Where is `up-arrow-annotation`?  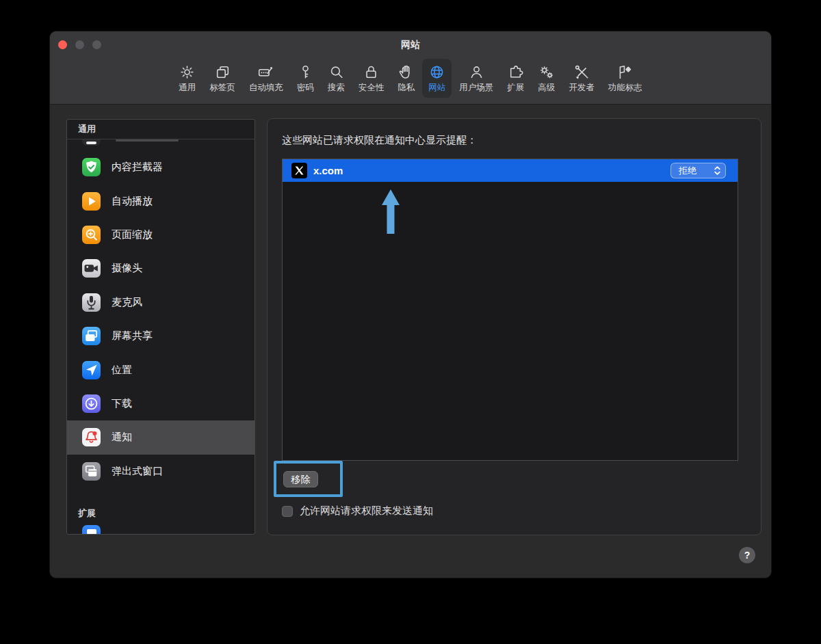
up-arrow-annotation is located at coordinates (391, 212).